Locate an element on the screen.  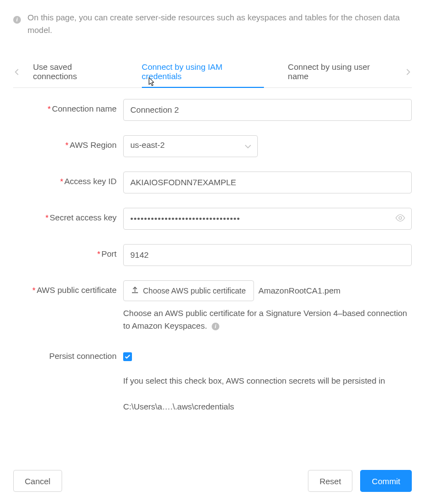
persist-connection-checkbox is located at coordinates (128, 357).